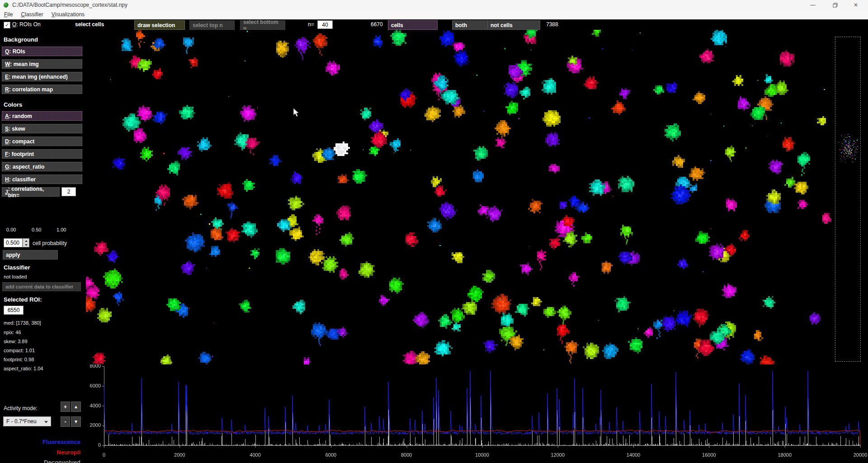 The image size is (868, 463). I want to click on roi-stat-med: med: [786, 172], so click(23, 323).